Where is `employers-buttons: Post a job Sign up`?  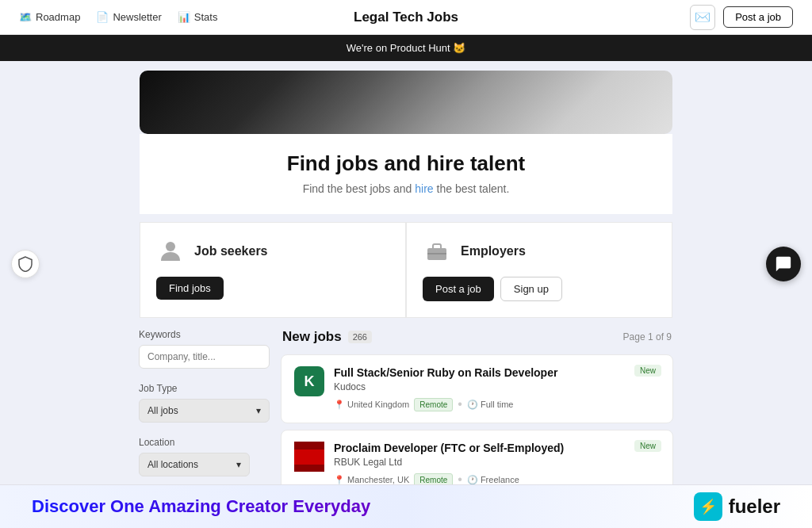
employers-buttons: Post a job Sign up is located at coordinates (539, 289).